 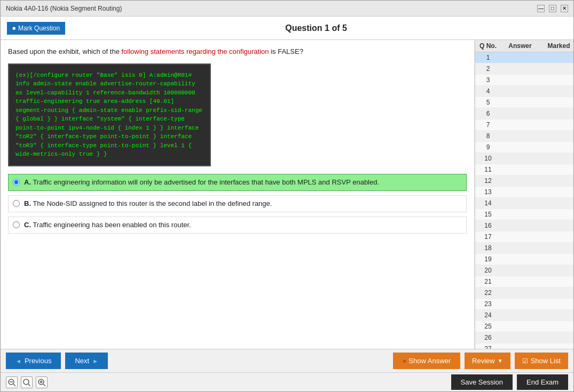 What do you see at coordinates (27, 382) in the screenshot?
I see `zoom-controls` at bounding box center [27, 382].